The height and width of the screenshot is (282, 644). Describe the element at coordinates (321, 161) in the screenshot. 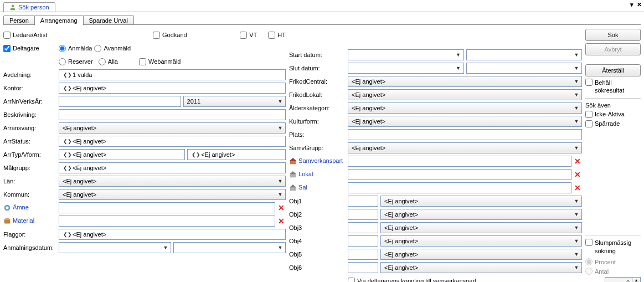

I see `samverkanspart-link: Samverkanspart` at that location.